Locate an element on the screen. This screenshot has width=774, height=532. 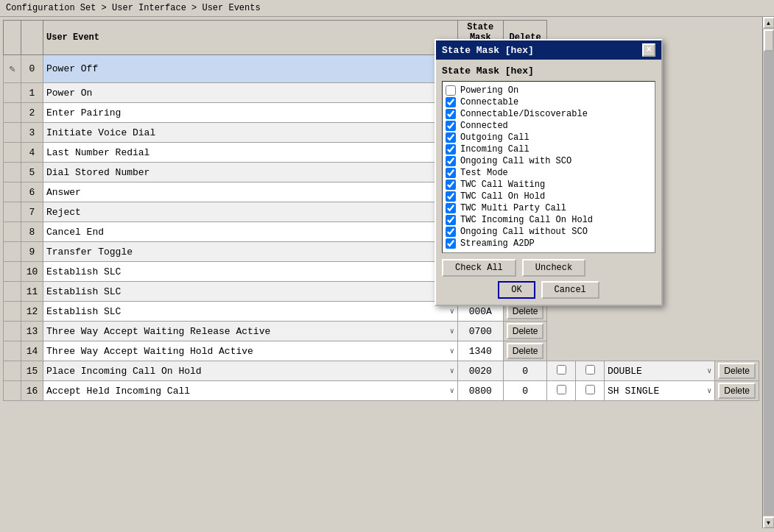
checkbox-item: TWC Call Waiting is located at coordinates (549, 185).